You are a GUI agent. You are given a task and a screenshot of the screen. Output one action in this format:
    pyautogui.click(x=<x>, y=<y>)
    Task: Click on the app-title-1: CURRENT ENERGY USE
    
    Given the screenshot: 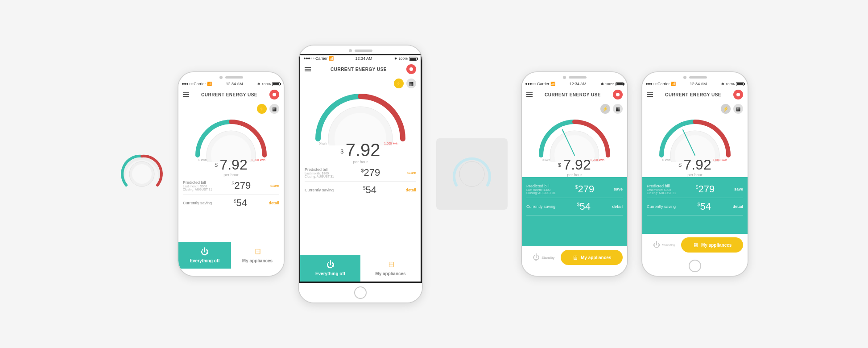 What is the action you would take?
    pyautogui.click(x=229, y=95)
    